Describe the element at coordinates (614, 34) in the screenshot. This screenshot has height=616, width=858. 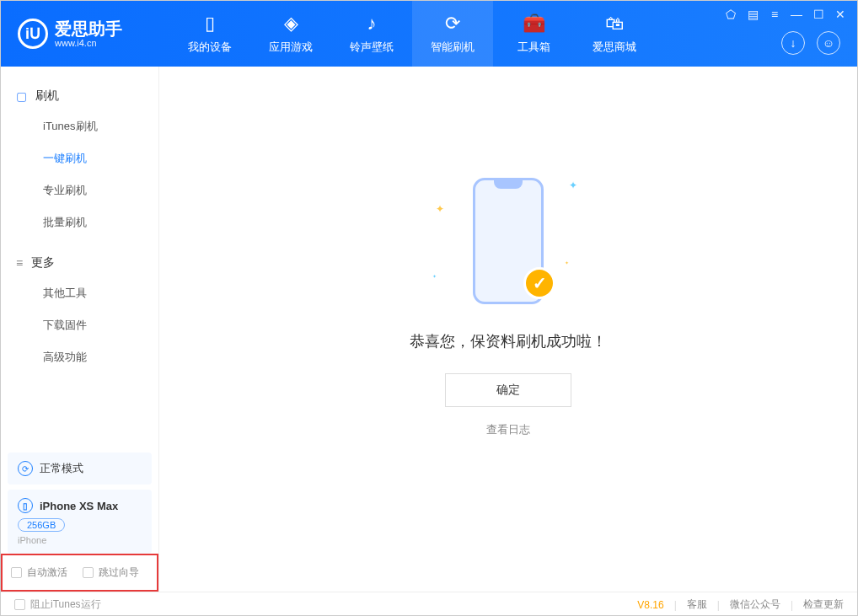
I see `tab-store: 🛍爱思商城` at that location.